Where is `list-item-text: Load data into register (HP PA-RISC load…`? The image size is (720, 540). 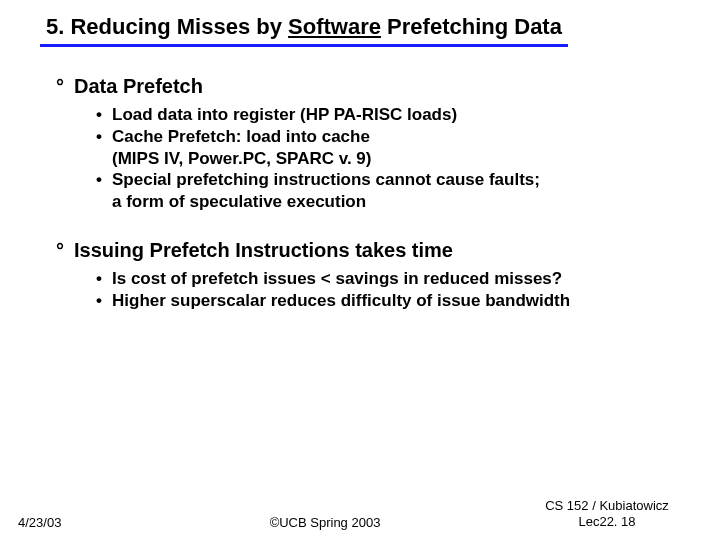 list-item-text: Load data into register (HP PA-RISC load… is located at coordinates (396, 115).